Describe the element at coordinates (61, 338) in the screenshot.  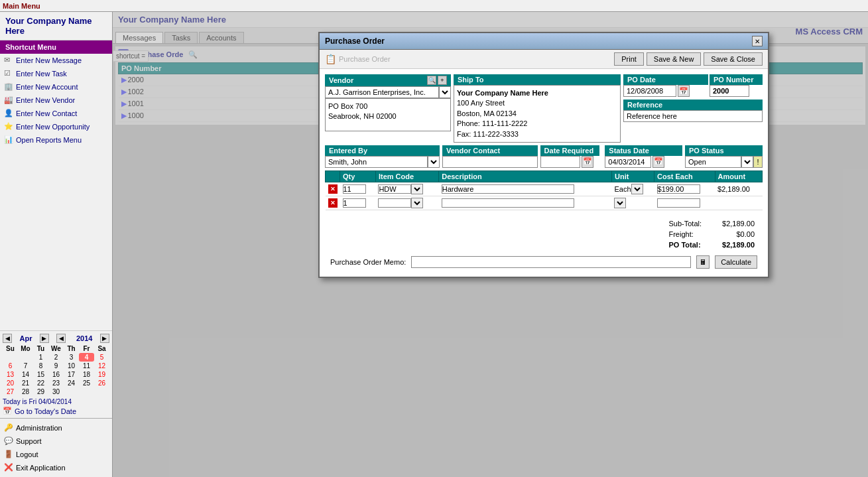
I see `prev-year-btn: ◀` at that location.